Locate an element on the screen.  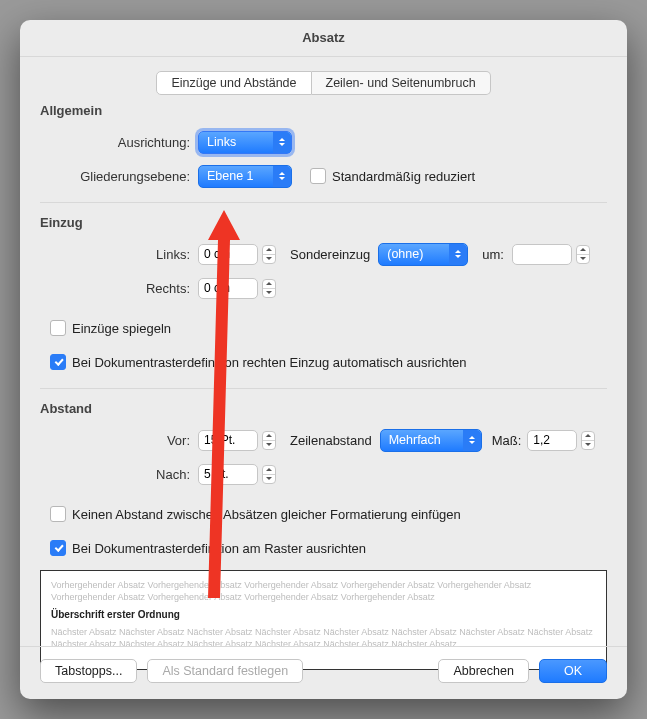
special-indent-label: Sondereinzug is located at coordinates (330, 254).